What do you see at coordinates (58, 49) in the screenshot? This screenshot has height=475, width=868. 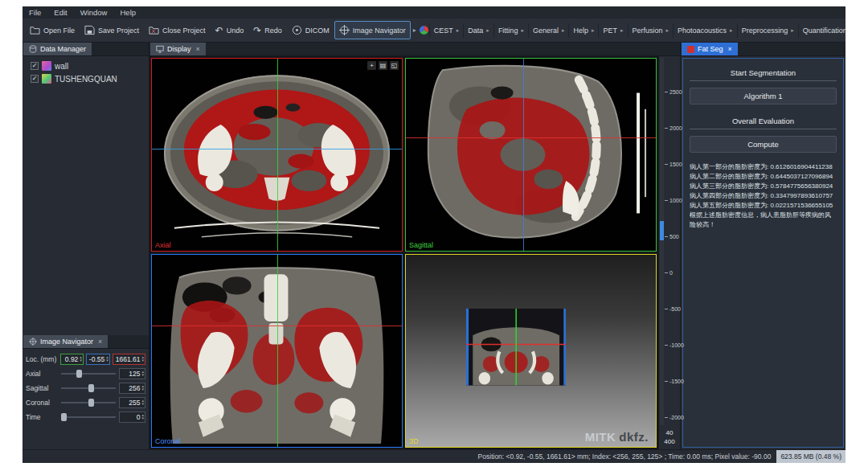 I see `tab-data-manager: Data Manager` at bounding box center [58, 49].